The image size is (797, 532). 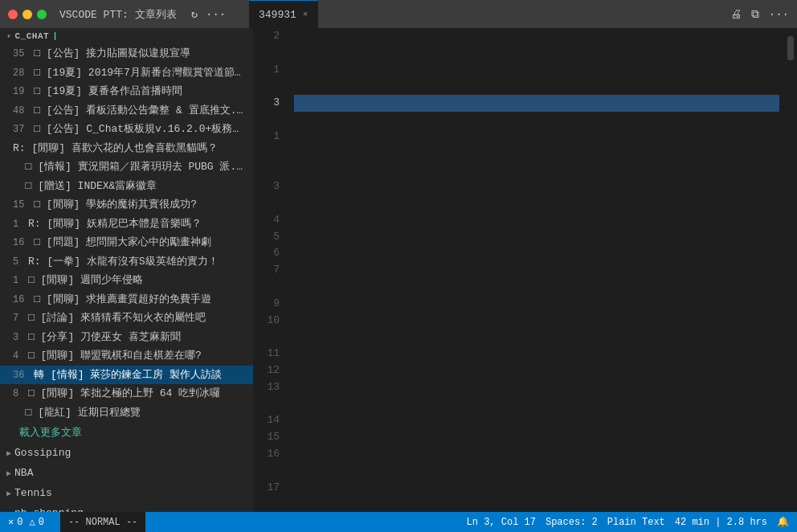 I want to click on arrow-nba-icon: ▶, so click(x=9, y=473).